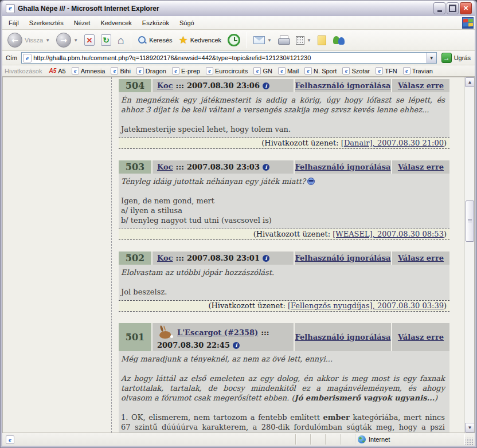 Image resolution: width=477 pixels, height=448 pixels. I want to click on standard-toolbar: ← Vissza ▼ → ▼ ✕ ↻ ⌂ Keresés ★ Kedvencek, so click(238, 40).